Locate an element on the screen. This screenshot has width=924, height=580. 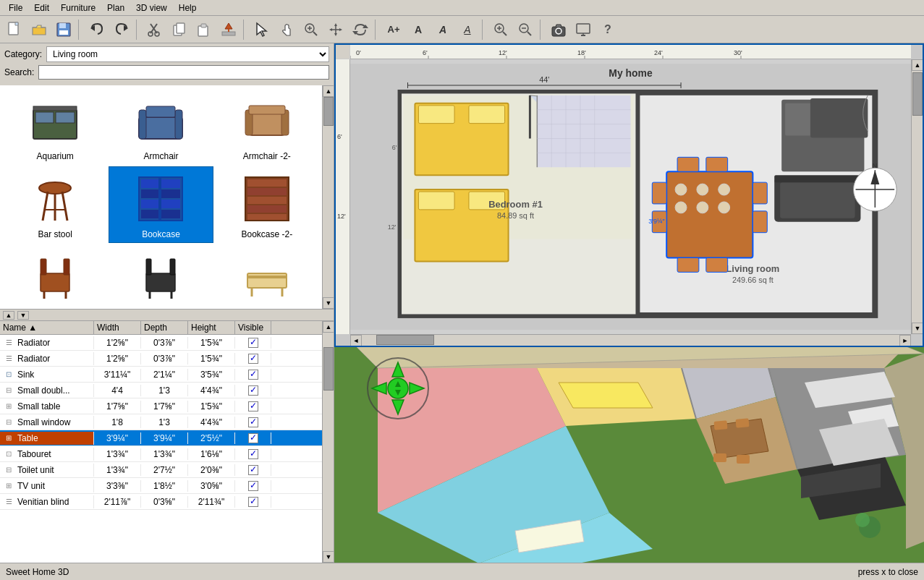
visible-check-tv is located at coordinates (253, 486).